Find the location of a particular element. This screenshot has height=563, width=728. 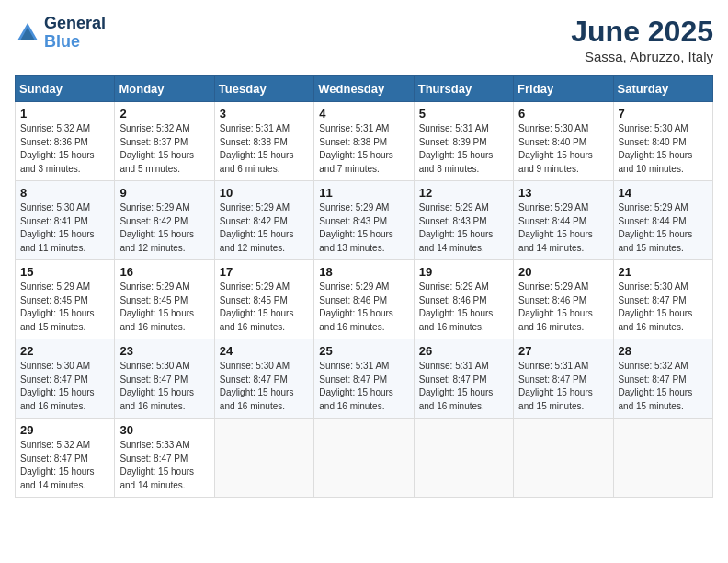

calendar-cell: 13Sunrise: 5:29 AMSunset: 8:44 PMDayligh… is located at coordinates (563, 221).